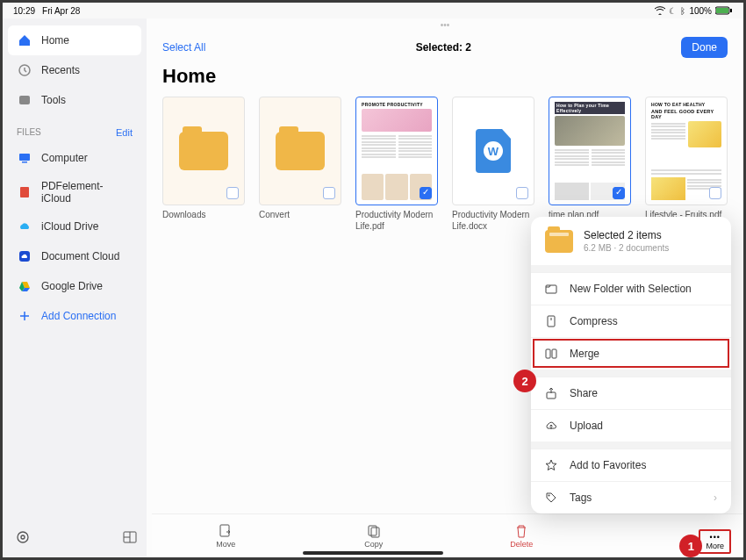 Image resolution: width=746 pixels, height=560 pixels. What do you see at coordinates (630, 289) in the screenshot?
I see `menu-label: New Folder with Selection` at bounding box center [630, 289].